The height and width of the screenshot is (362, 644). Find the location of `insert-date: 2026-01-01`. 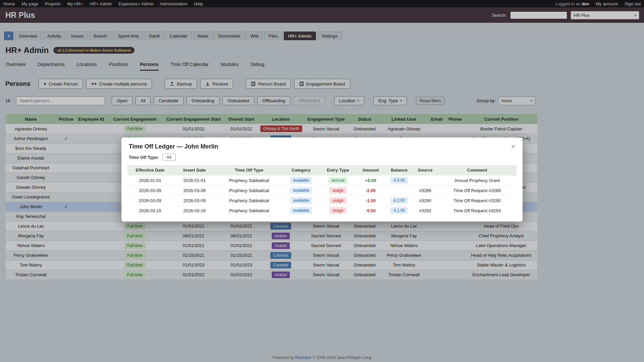

insert-date: 2026-01-01 is located at coordinates (195, 180).